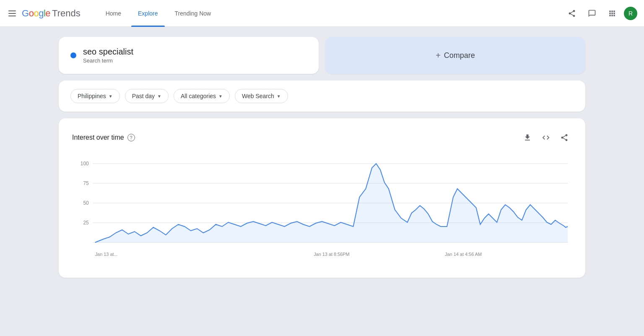  Describe the element at coordinates (106, 254) in the screenshot. I see `svg-text: Jan 13 at...` at that location.